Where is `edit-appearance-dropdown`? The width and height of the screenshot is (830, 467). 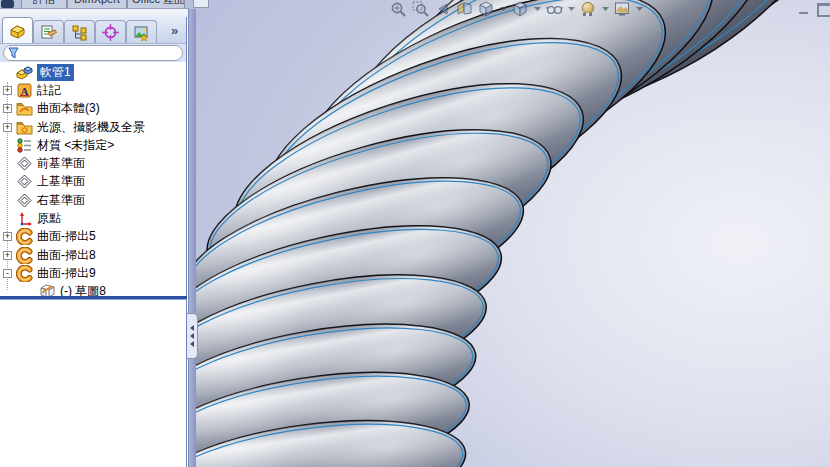
edit-appearance-dropdown is located at coordinates (606, 9).